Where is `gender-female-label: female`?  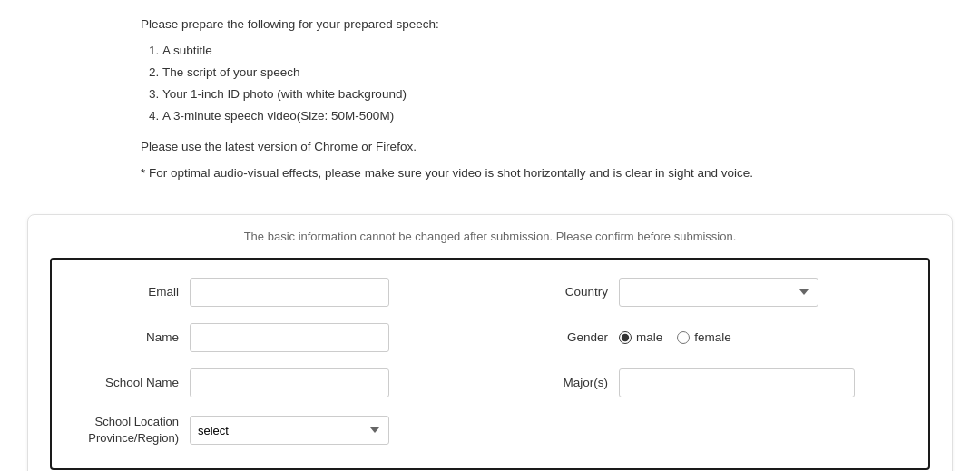
gender-female-label: female is located at coordinates (704, 338).